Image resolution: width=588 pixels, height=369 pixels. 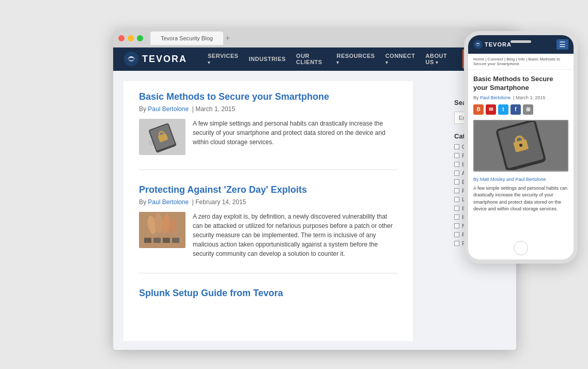 What do you see at coordinates (355, 59) in the screenshot?
I see `nav-resources: RESOURCES` at bounding box center [355, 59].